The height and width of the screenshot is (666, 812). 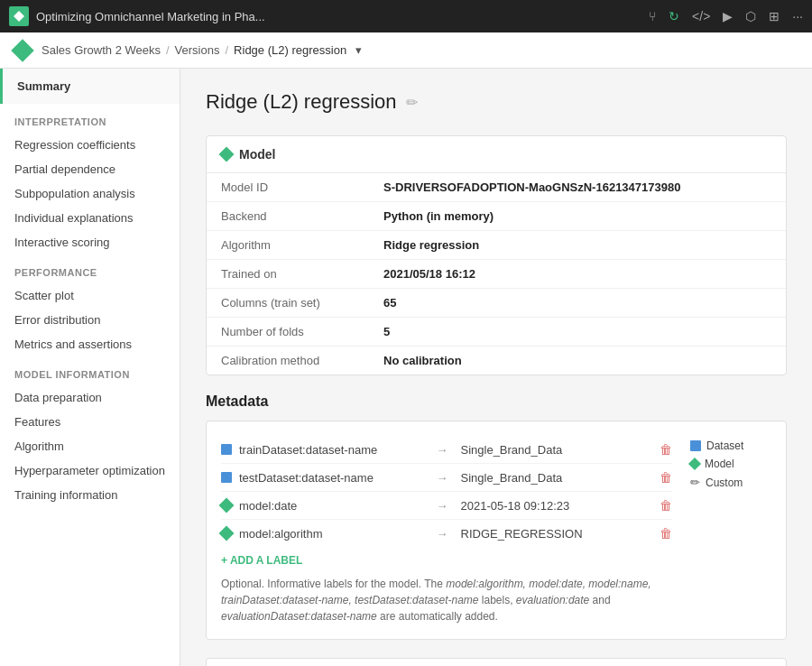 I want to click on model-card-title: Model, so click(x=257, y=154).